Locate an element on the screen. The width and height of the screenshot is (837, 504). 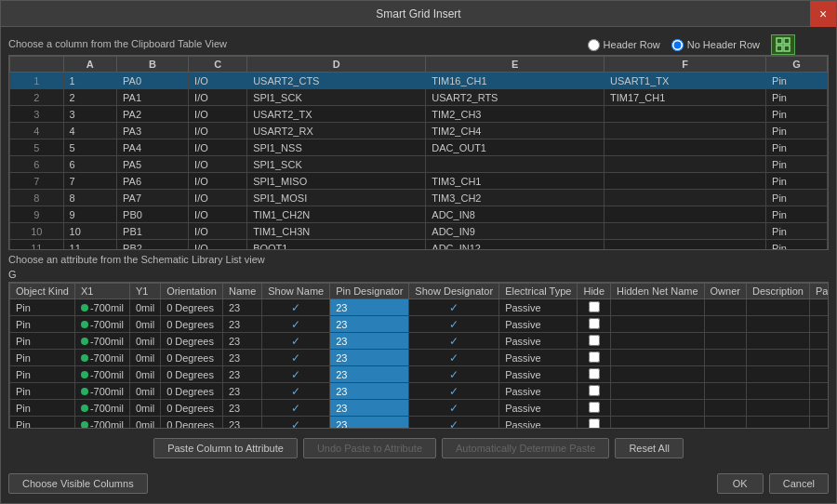
cell-d: USART2_RX is located at coordinates (337, 131).